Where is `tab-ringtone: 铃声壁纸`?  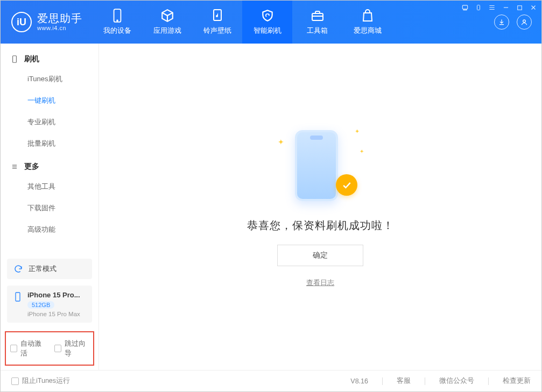
tab-ringtone: 铃声壁纸 is located at coordinates (217, 22).